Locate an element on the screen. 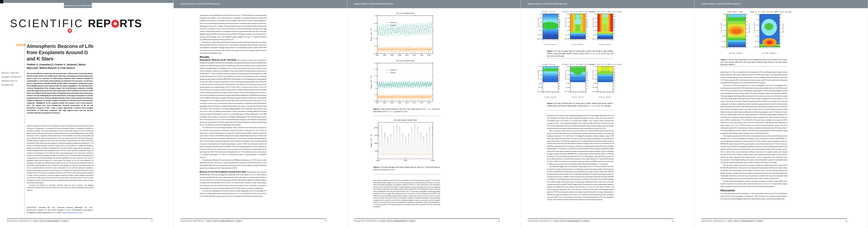 The image size is (868, 228). svg-text: 1500 is located at coordinates (376, 135).